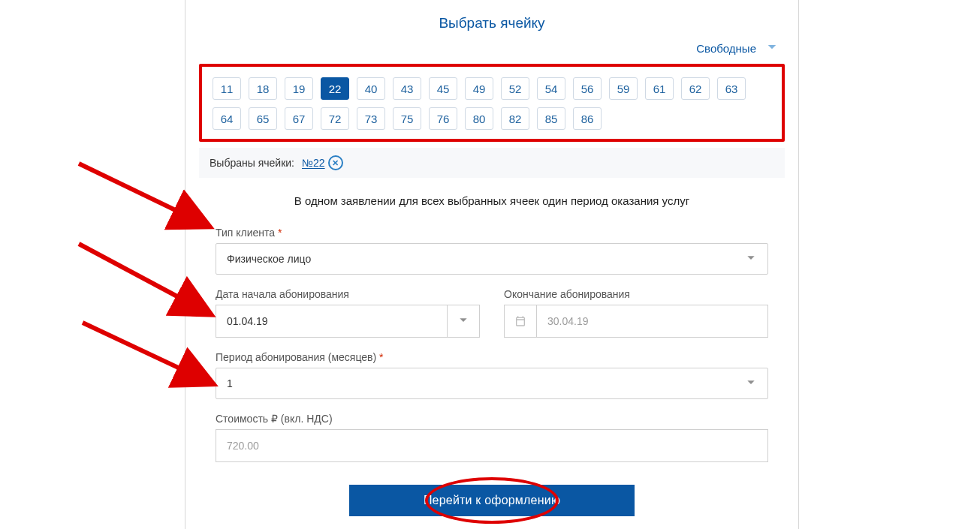  What do you see at coordinates (371, 119) in the screenshot?
I see `cell-73: 73` at bounding box center [371, 119].